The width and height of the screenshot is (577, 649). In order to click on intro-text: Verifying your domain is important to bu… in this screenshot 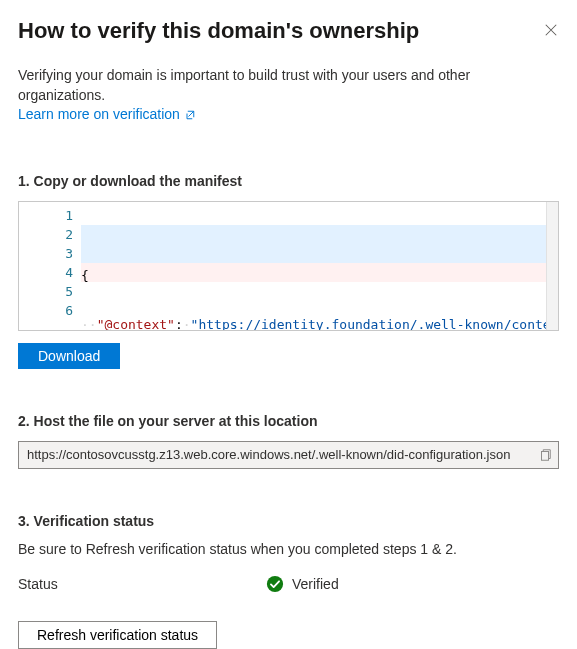, I will do `click(244, 85)`.